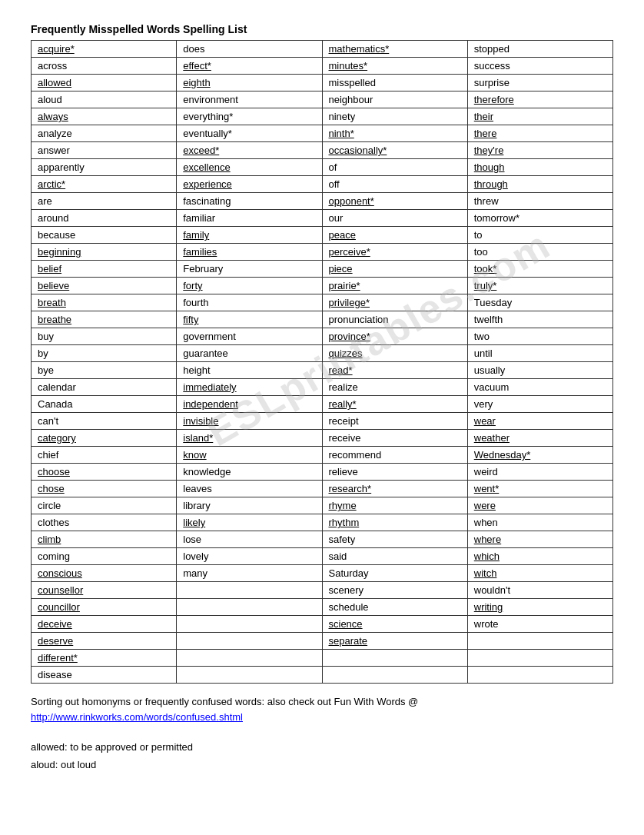 This screenshot has width=644, height=835. What do you see at coordinates (344, 388) in the screenshot?
I see `word-item: realize` at bounding box center [344, 388].